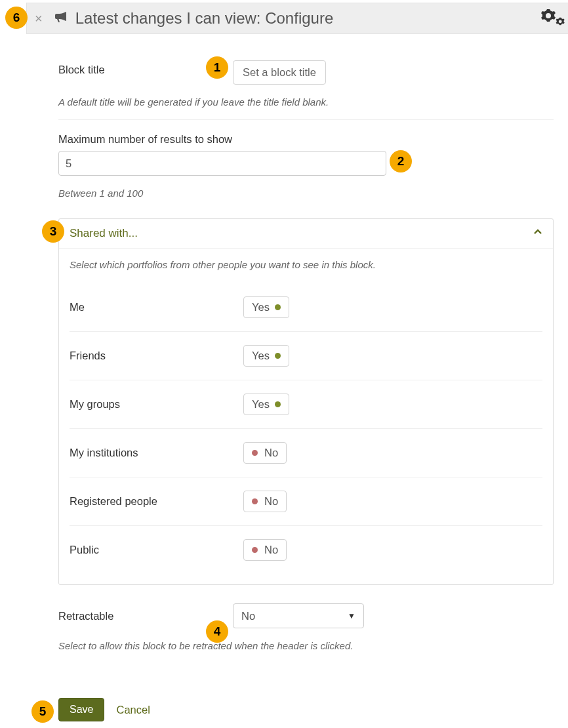 This screenshot has width=568, height=728. Describe the element at coordinates (306, 119) in the screenshot. I see `divider` at that location.